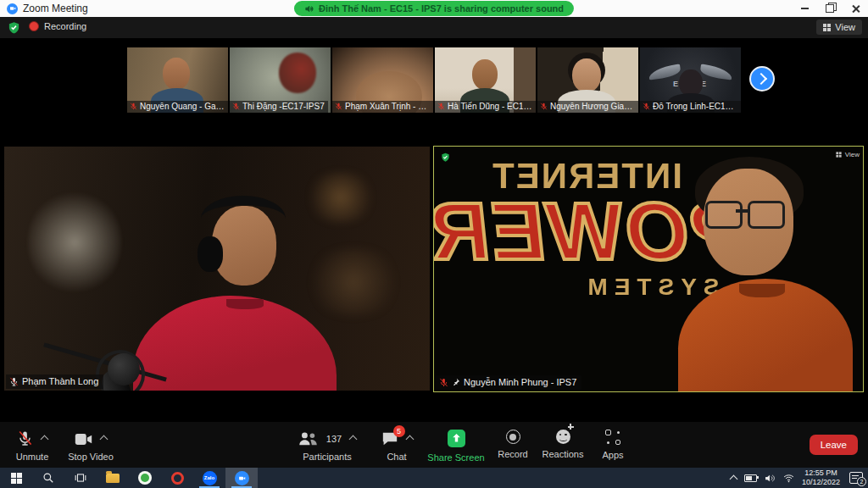 This screenshot has height=488, width=868. Describe the element at coordinates (821, 478) in the screenshot. I see `taskbar-clock: 12:55 PM 10/12/2022` at that location.